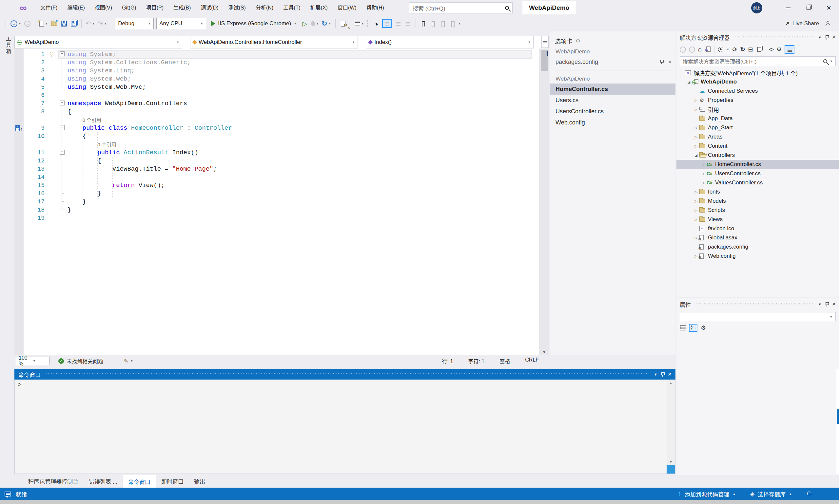 The height and width of the screenshot is (504, 839). What do you see at coordinates (98, 42) in the screenshot?
I see `project-dropdown: WebApiDemo ▼` at bounding box center [98, 42].